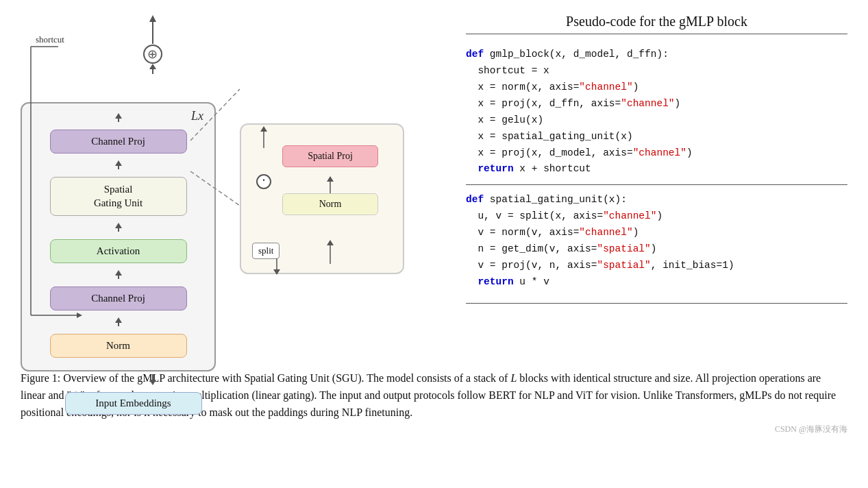 The height and width of the screenshot is (488, 868). Describe the element at coordinates (656, 282) in the screenshot. I see `code-line-15: return u * v` at that location.